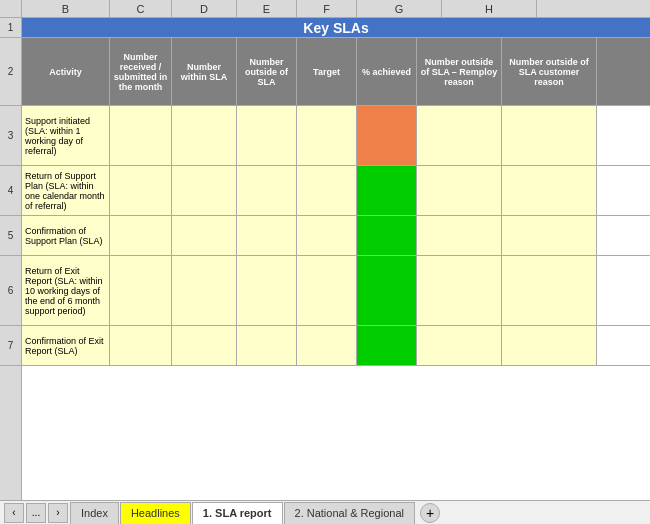 Image resolution: width=650 pixels, height=524 pixels. I want to click on col-header-d: D, so click(204, 8).